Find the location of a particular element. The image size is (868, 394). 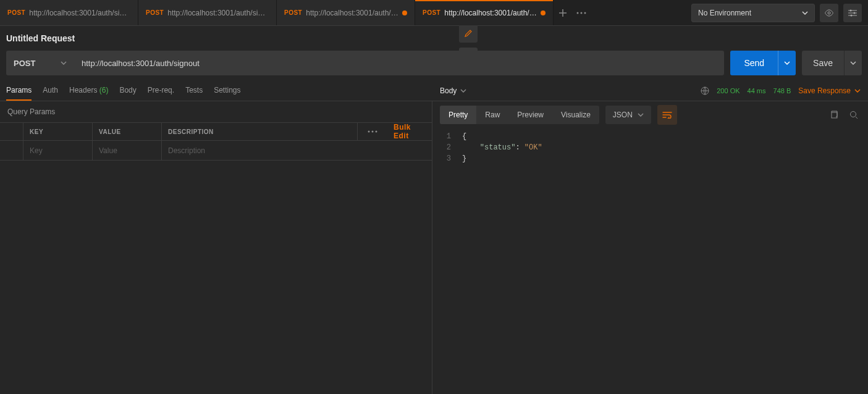

tab-headers-label: Headers is located at coordinates (83, 90).